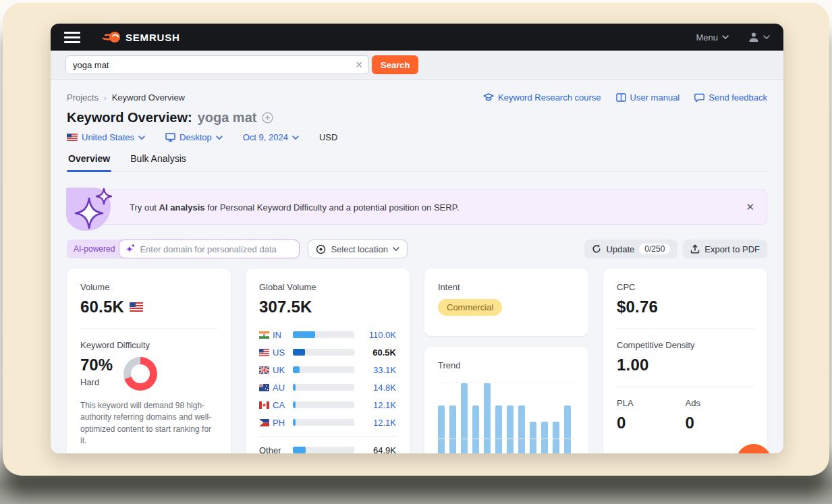 This screenshot has height=504, width=832. I want to click on kd-donut-chart, so click(140, 374).